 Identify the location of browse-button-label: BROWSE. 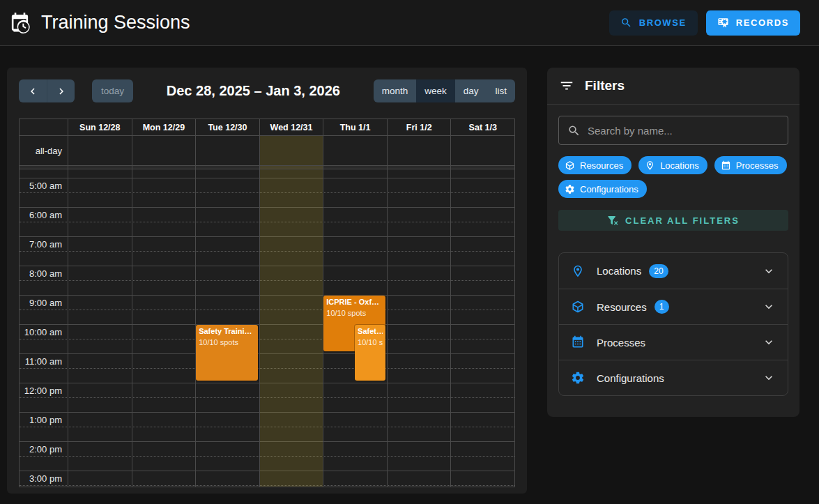
(663, 22).